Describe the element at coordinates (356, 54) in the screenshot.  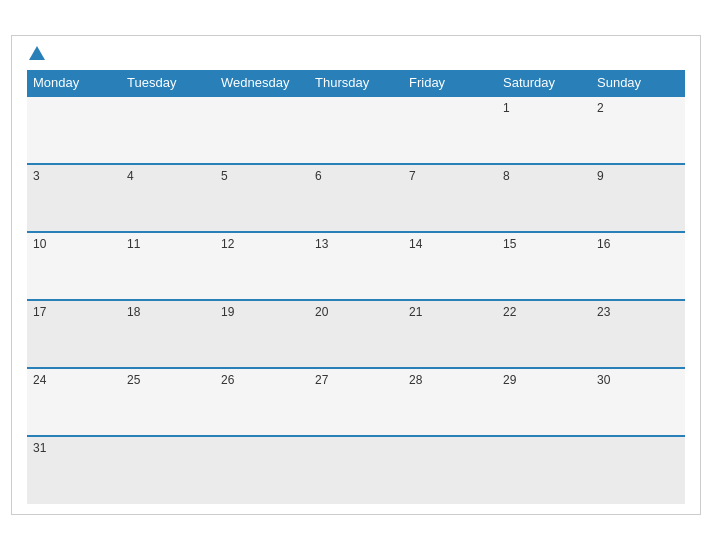
I see `calendar-header` at that location.